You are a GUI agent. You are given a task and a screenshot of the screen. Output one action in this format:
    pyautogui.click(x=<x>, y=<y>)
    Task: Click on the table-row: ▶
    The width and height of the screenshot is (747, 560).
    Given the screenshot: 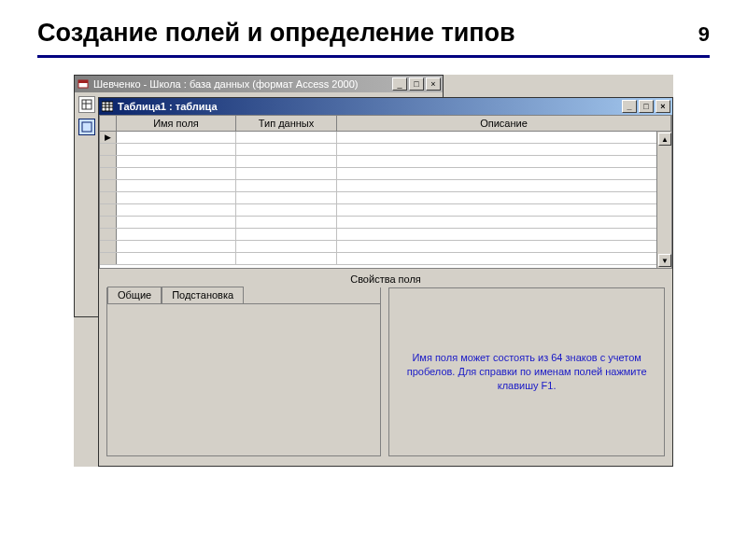 What is the action you would take?
    pyautogui.click(x=386, y=138)
    